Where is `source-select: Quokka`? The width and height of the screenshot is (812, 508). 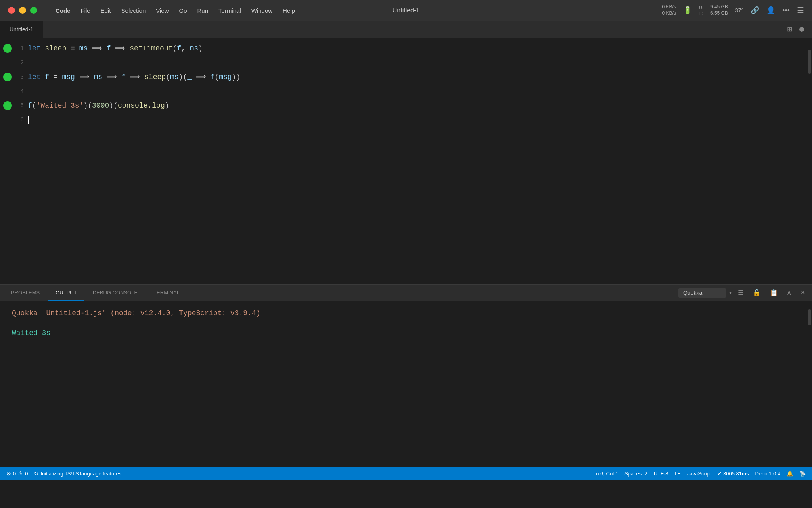
source-select: Quokka is located at coordinates (702, 293).